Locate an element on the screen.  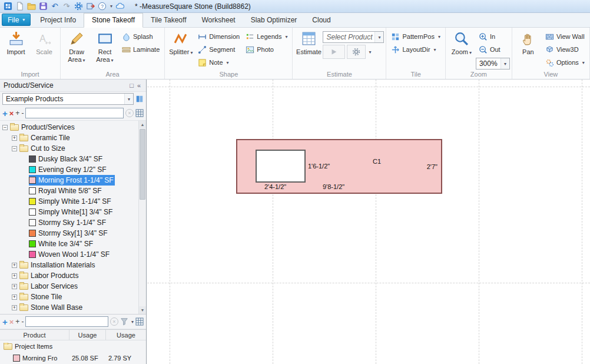
product-grid-view-button is located at coordinates (140, 113).